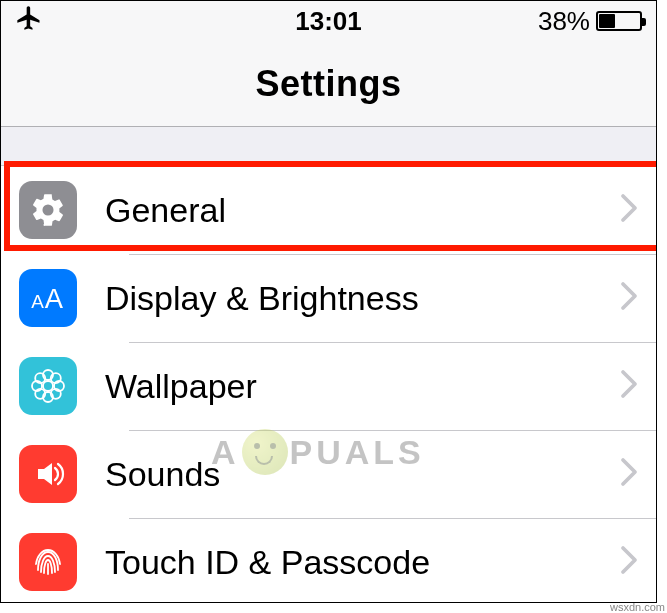  I want to click on row-label-touchid: Touch ID & Passcode, so click(362, 562).